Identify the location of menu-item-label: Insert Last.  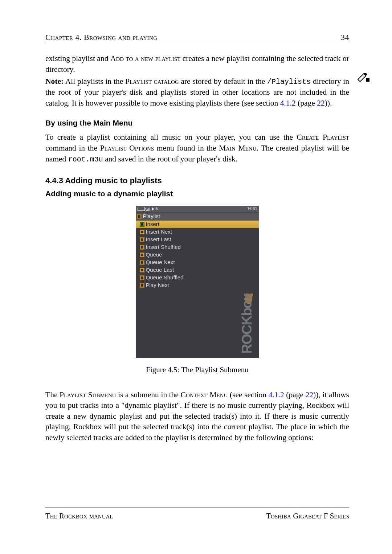
(159, 239).